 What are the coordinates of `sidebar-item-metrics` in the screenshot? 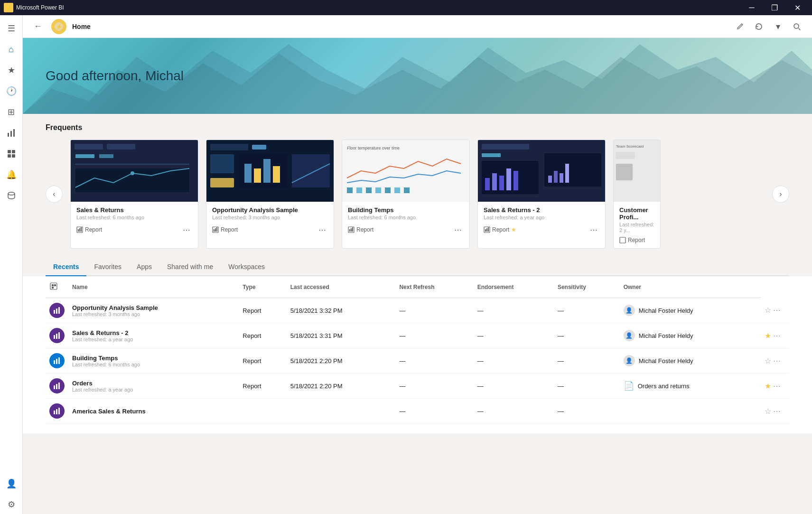 It's located at (11, 133).